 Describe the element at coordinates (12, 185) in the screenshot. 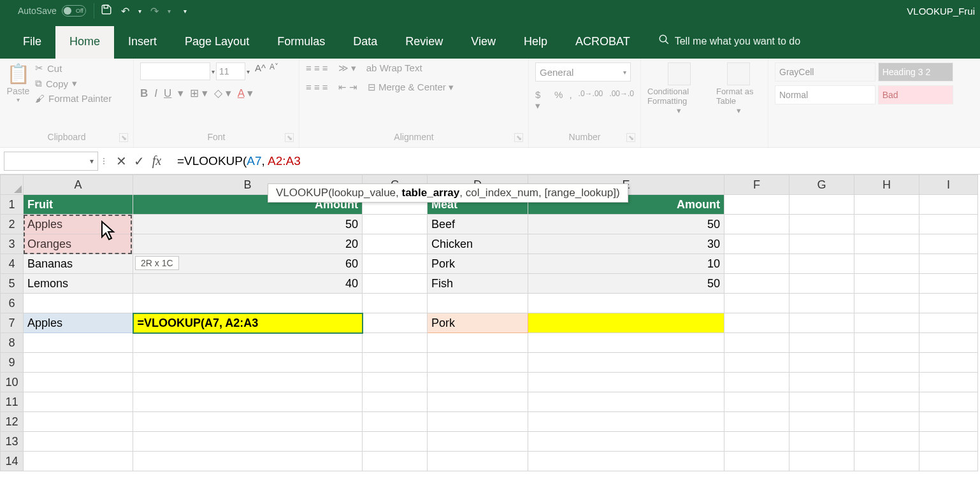

I see `select-all-corner` at that location.